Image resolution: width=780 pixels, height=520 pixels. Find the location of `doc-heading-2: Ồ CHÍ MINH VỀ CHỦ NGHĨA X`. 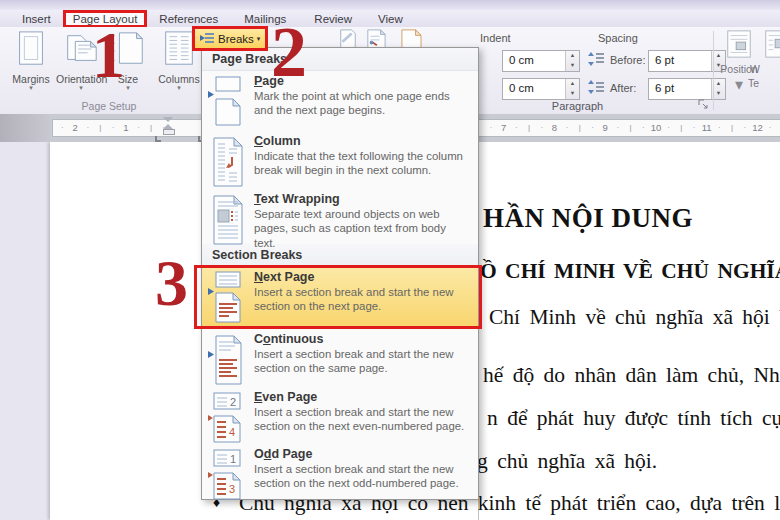

doc-heading-2: Ồ CHÍ MINH VỀ CHỦ NGHĨA X is located at coordinates (630, 272).